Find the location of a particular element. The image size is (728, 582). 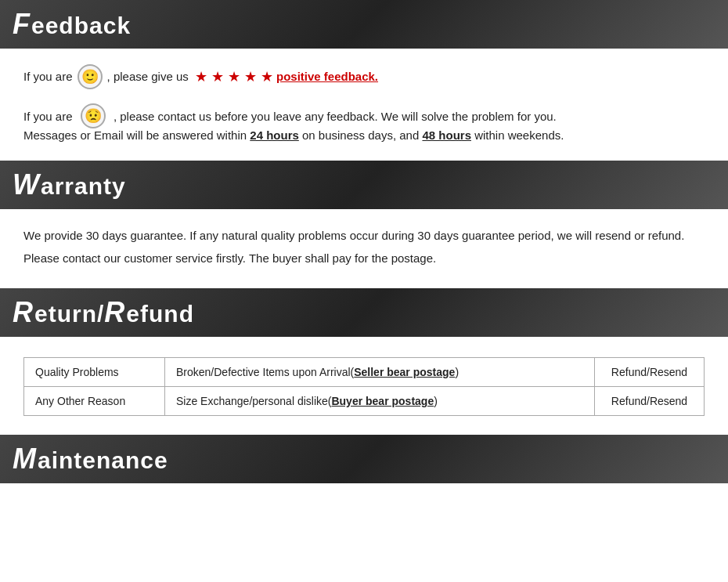

warranty-title: Warranty is located at coordinates (69, 185).